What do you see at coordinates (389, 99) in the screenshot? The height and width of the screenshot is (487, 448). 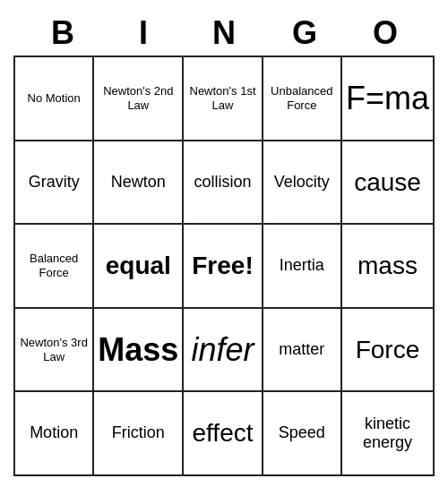 I see `cell-4: F=ma` at bounding box center [389, 99].